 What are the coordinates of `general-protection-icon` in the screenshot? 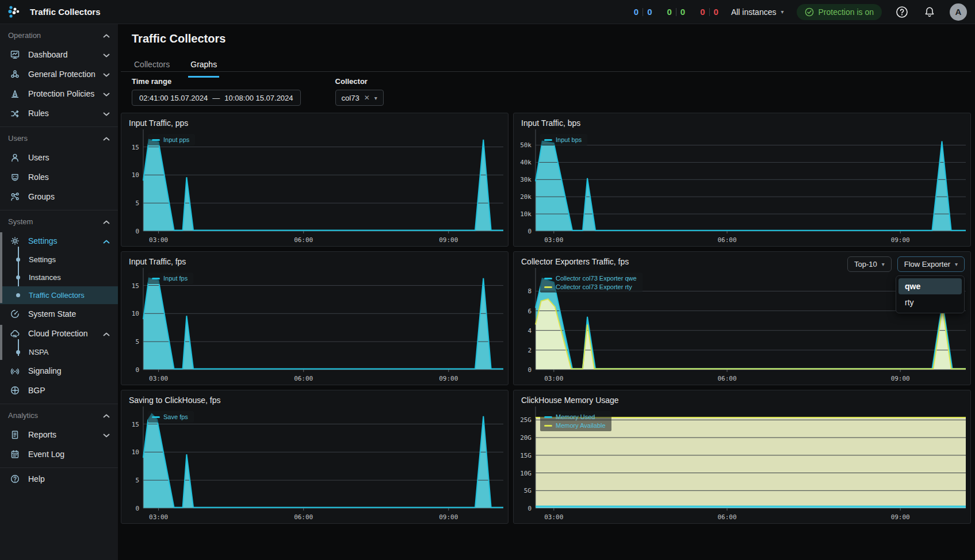 It's located at (15, 74).